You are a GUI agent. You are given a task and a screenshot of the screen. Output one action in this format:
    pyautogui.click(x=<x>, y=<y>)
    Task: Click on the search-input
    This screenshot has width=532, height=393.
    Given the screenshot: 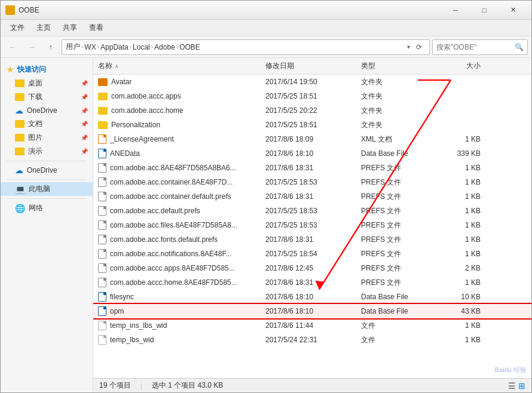 What is the action you would take?
    pyautogui.click(x=475, y=47)
    